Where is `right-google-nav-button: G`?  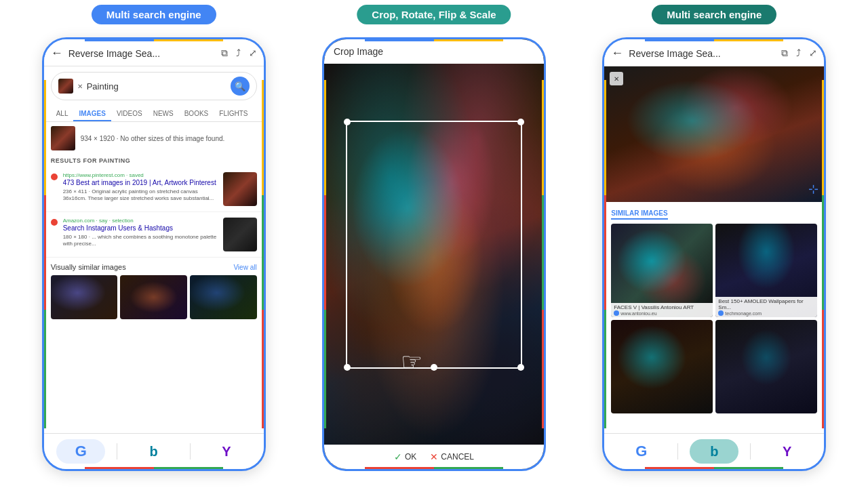
right-google-nav-button: G is located at coordinates (642, 451).